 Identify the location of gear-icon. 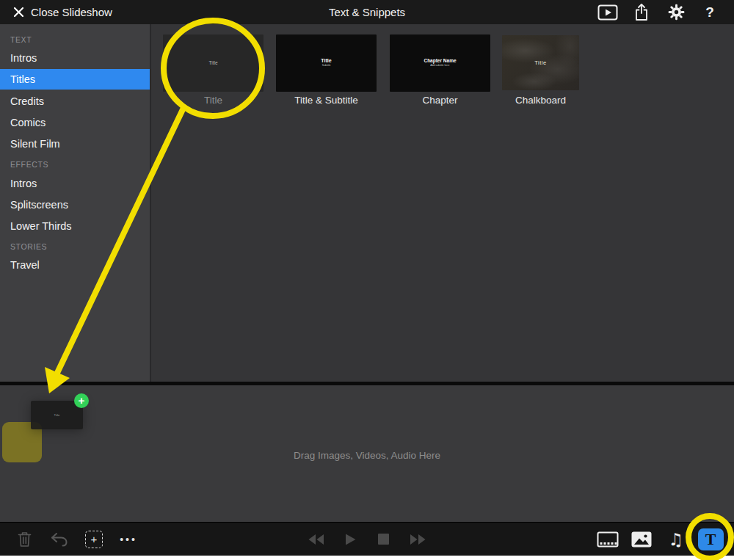
(677, 12).